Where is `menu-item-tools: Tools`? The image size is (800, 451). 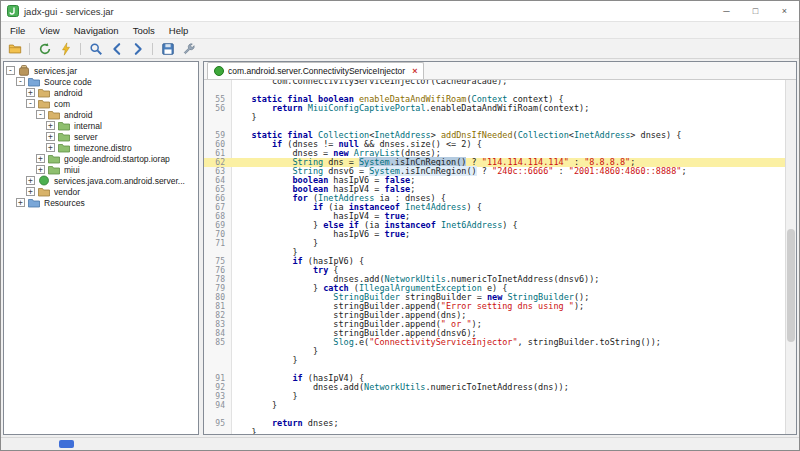
menu-item-tools: Tools is located at coordinates (144, 30).